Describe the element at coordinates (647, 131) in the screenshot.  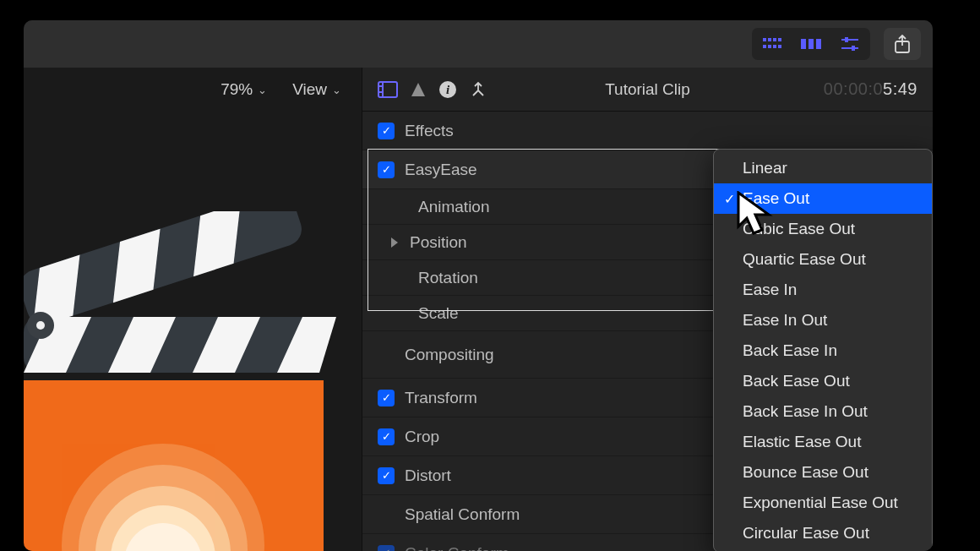
I see `effects-section: ✓ Effects` at that location.